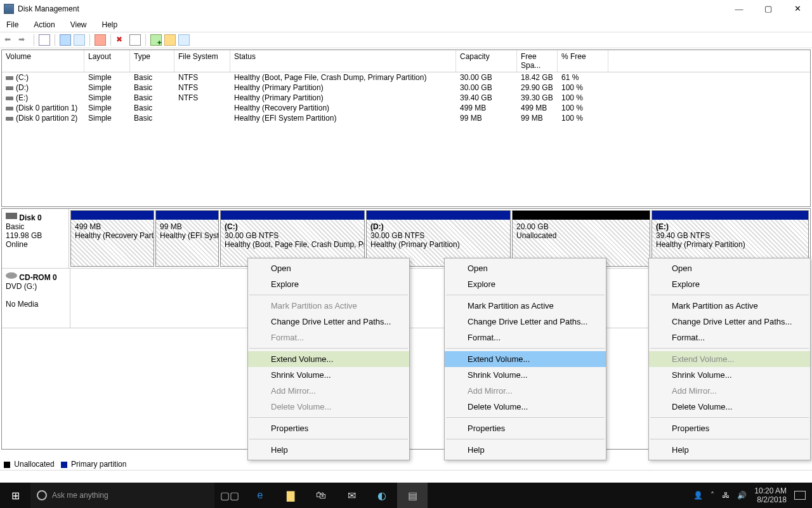  Describe the element at coordinates (712, 495) in the screenshot. I see `tray-expand-icon: ˄` at that location.